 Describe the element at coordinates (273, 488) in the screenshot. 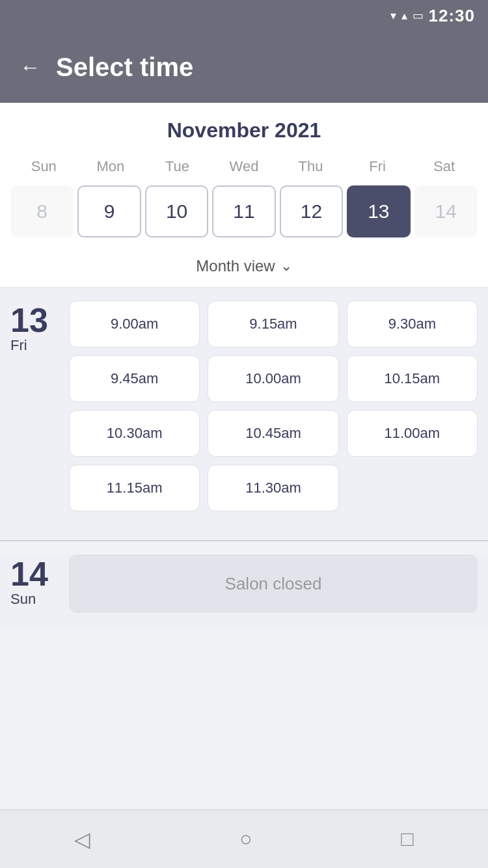

I see `time-slot-1130am: 11.30am` at that location.